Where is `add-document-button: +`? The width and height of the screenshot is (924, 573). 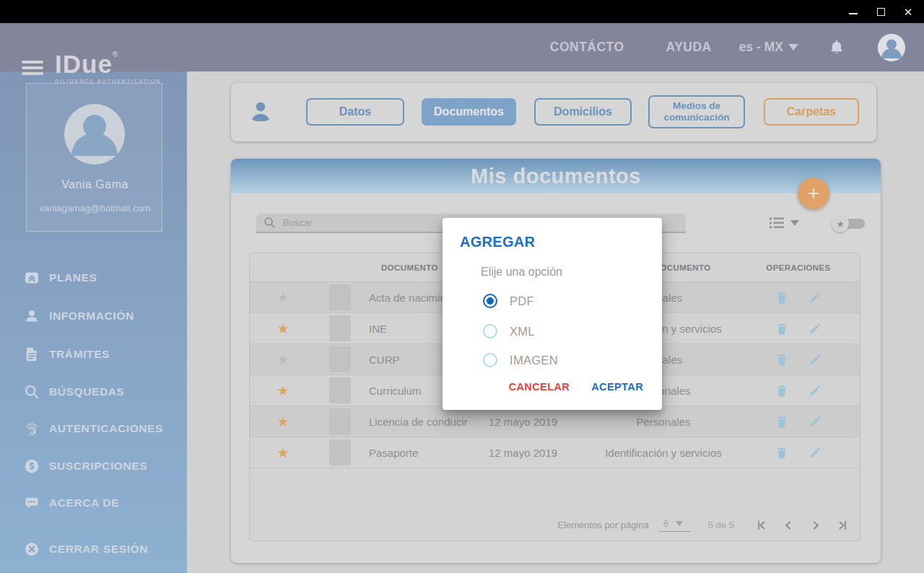 add-document-button: + is located at coordinates (814, 193).